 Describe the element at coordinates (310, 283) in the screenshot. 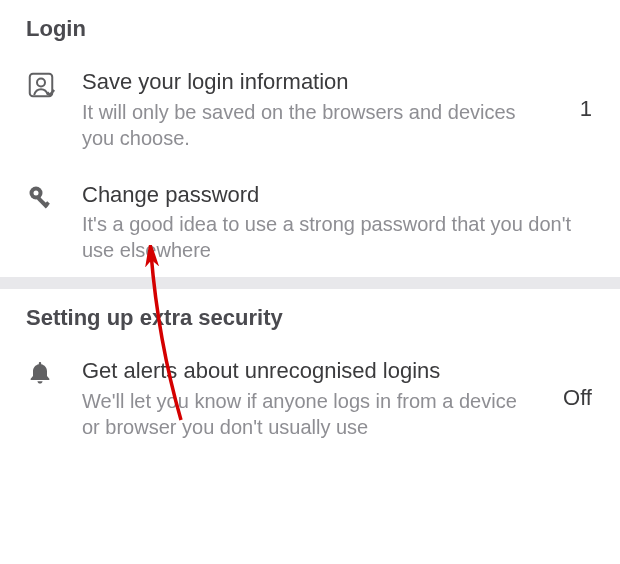

I see `section-divider` at that location.